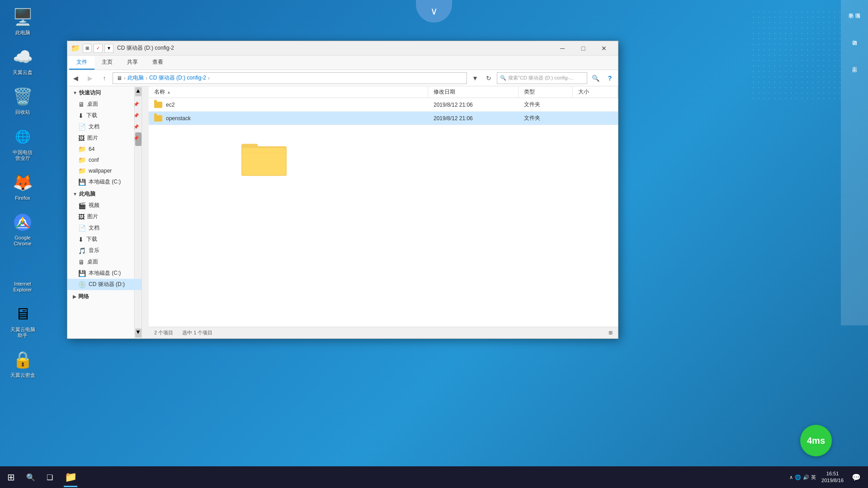  Describe the element at coordinates (23, 321) in the screenshot. I see `desktop-icon-tianyi-pc: 🖥 天翼云电脑助手` at that location.